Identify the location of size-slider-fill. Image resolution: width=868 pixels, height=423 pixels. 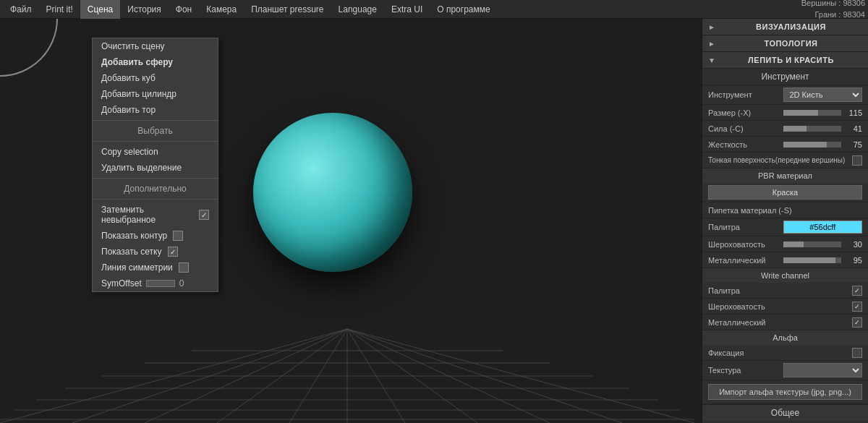
(801, 113).